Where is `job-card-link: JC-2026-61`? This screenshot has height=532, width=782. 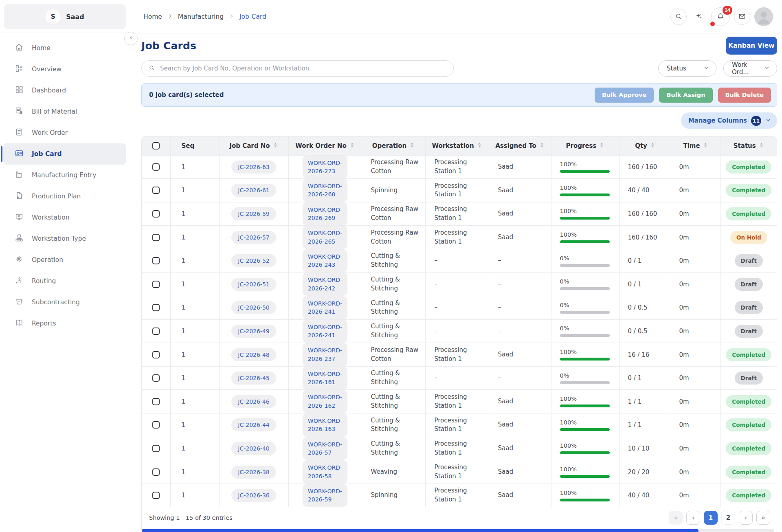 job-card-link: JC-2026-61 is located at coordinates (253, 190).